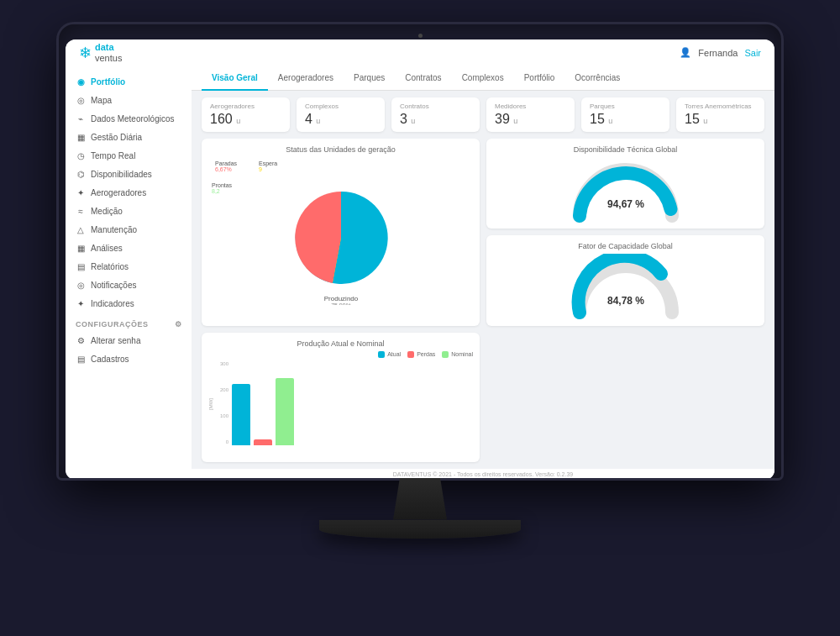 Image resolution: width=840 pixels, height=636 pixels. Describe the element at coordinates (129, 138) in the screenshot. I see `sidebar-item-gestao: ▦ Gestão Diária` at that location.